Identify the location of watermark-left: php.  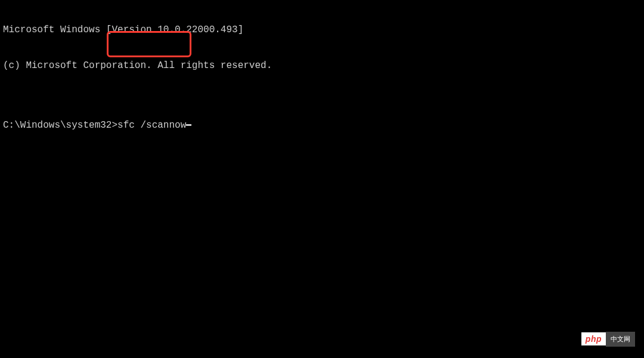
(594, 339).